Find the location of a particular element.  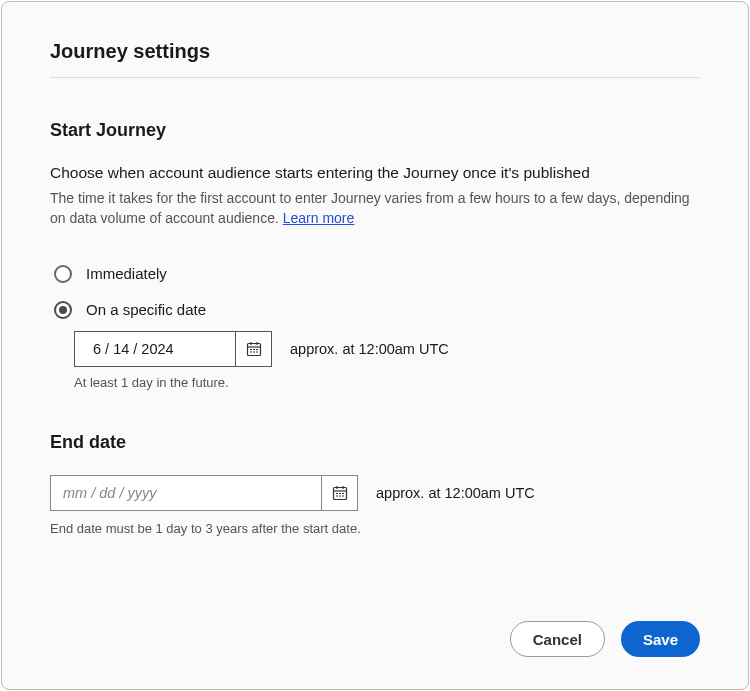

end-date-input is located at coordinates (186, 493).